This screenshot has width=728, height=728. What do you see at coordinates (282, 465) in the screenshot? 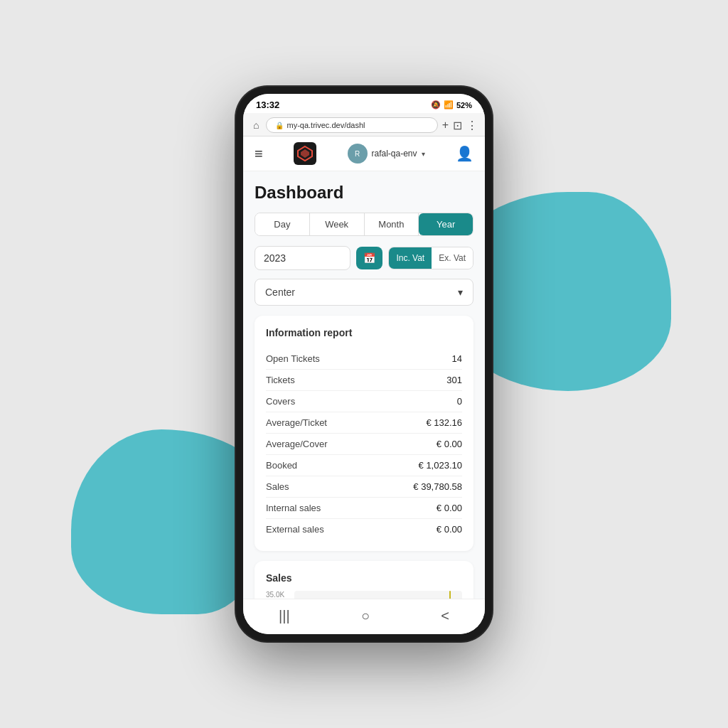
I see `row-label-booked: Booked` at bounding box center [282, 465].